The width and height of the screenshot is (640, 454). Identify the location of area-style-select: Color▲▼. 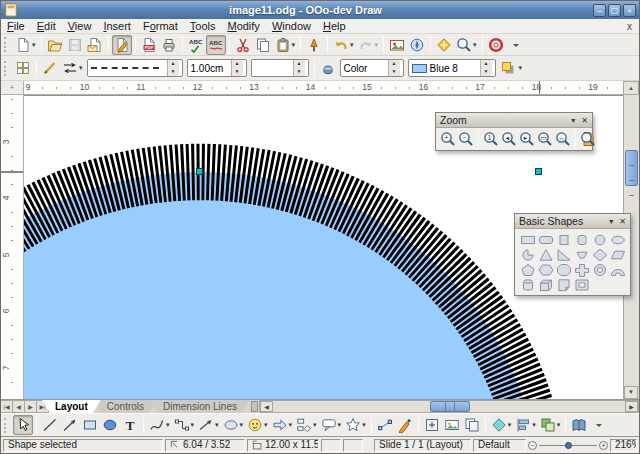
(372, 68).